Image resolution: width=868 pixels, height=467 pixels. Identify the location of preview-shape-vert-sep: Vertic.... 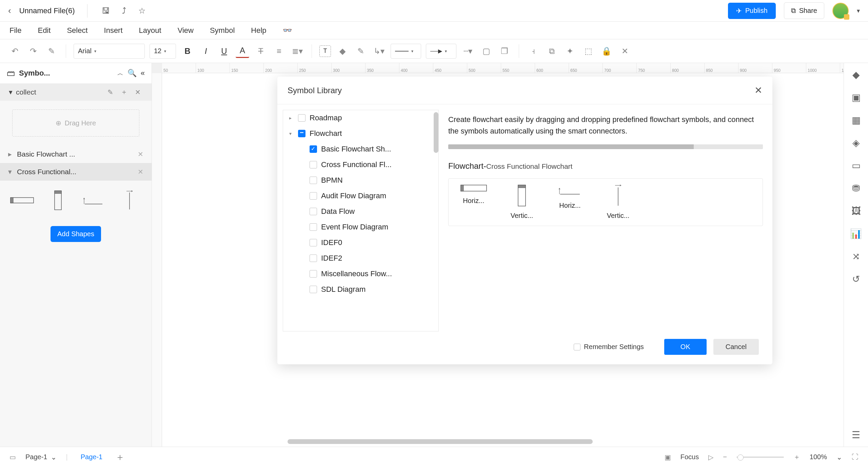
(618, 202).